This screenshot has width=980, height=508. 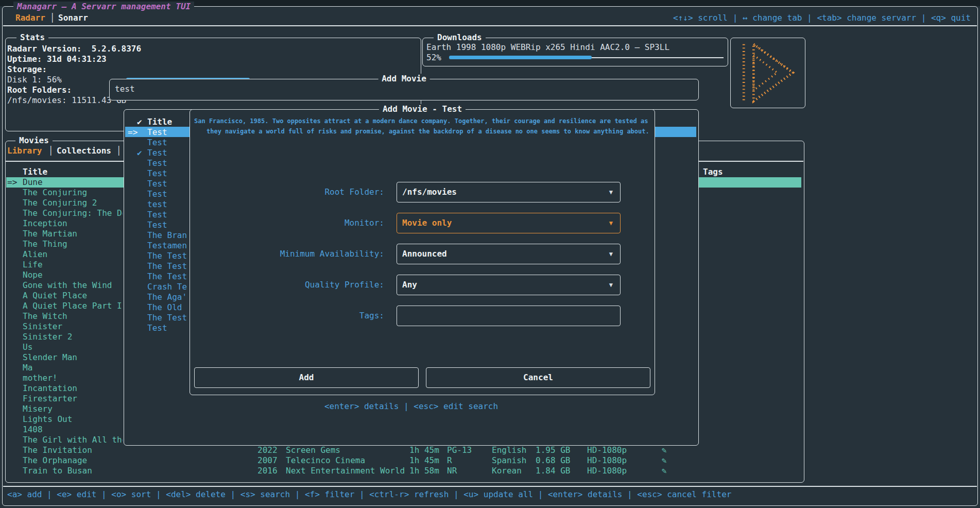 I want to click on library-row-title: mother!, so click(x=73, y=378).